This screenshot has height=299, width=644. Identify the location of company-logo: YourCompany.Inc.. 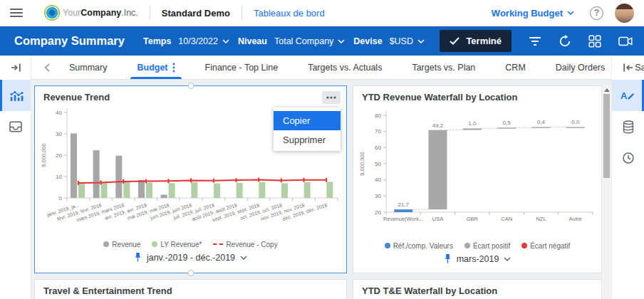
(91, 13).